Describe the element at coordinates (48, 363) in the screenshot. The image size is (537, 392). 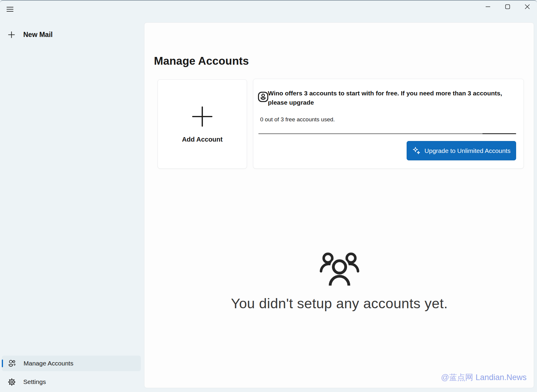
I see `sidebar-item-label: Manage Accounts` at that location.